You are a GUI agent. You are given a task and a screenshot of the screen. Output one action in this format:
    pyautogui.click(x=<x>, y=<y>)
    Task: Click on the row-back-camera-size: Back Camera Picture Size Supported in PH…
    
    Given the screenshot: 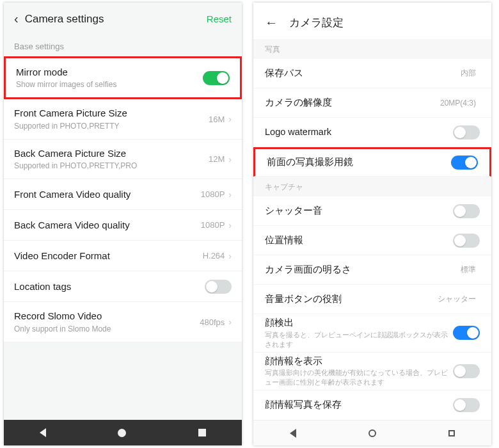 What is the action you would take?
    pyautogui.click(x=123, y=159)
    